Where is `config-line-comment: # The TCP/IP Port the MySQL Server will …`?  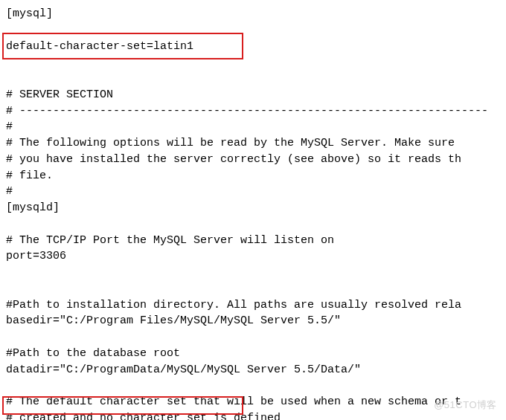
config-line-comment: # The TCP/IP Port the MySQL Server will … is located at coordinates (254, 241).